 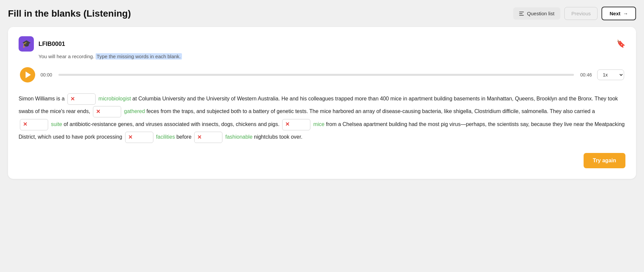 I want to click on instruction: You will hear a recording. Type the miss…, so click(x=332, y=57).